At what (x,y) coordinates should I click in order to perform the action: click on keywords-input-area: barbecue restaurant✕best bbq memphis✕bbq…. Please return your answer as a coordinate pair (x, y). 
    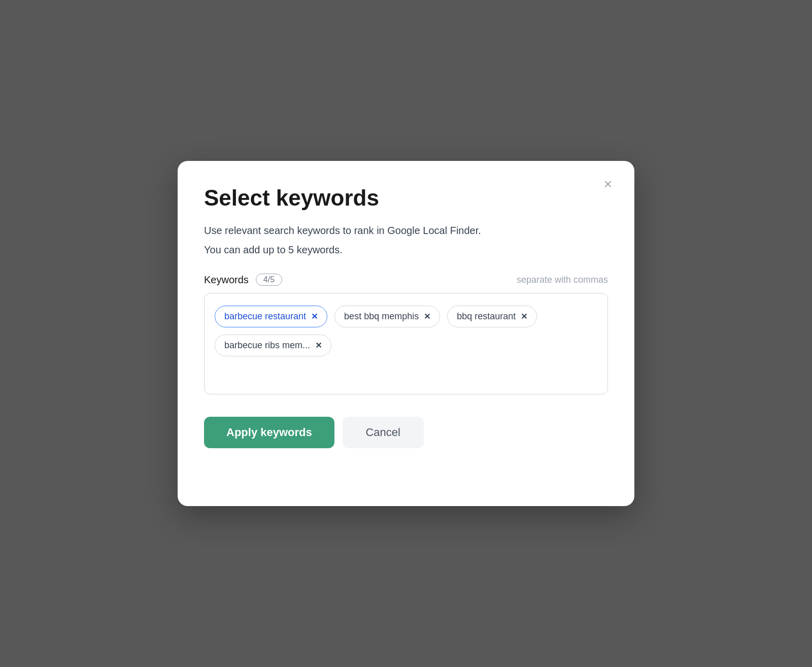
    Looking at the image, I should click on (406, 344).